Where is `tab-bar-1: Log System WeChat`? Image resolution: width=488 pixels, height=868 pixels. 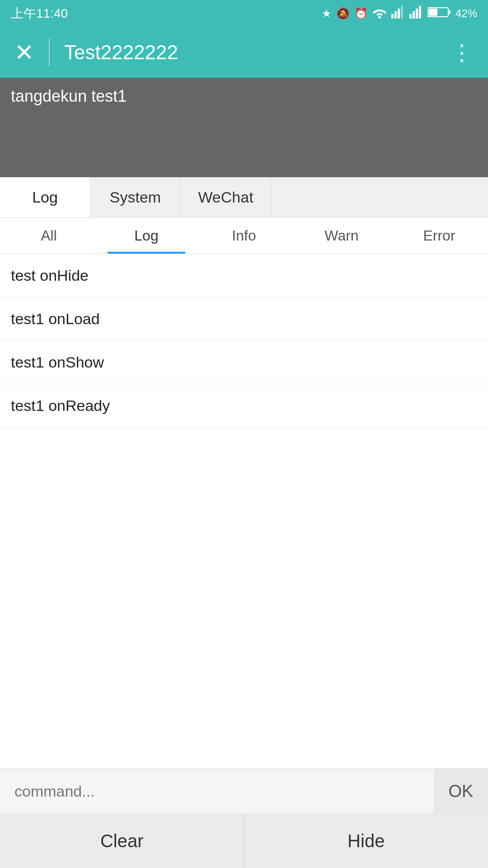
tab-bar-1: Log System WeChat is located at coordinates (244, 198).